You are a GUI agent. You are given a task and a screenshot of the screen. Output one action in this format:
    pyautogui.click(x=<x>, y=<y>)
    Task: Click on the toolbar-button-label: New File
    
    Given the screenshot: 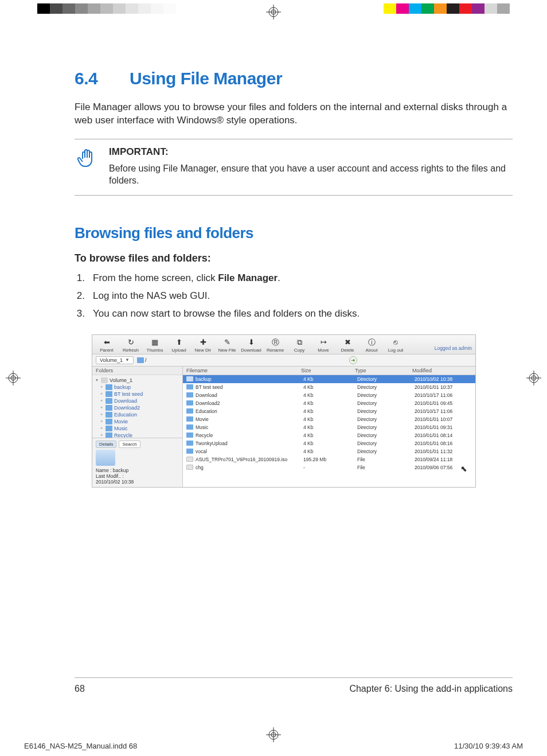 What is the action you would take?
    pyautogui.click(x=227, y=350)
    